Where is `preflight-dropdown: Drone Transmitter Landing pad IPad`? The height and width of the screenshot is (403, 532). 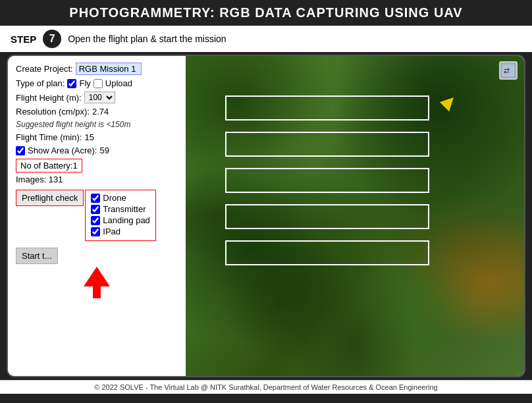 preflight-dropdown: Drone Transmitter Landing pad IPad is located at coordinates (120, 215).